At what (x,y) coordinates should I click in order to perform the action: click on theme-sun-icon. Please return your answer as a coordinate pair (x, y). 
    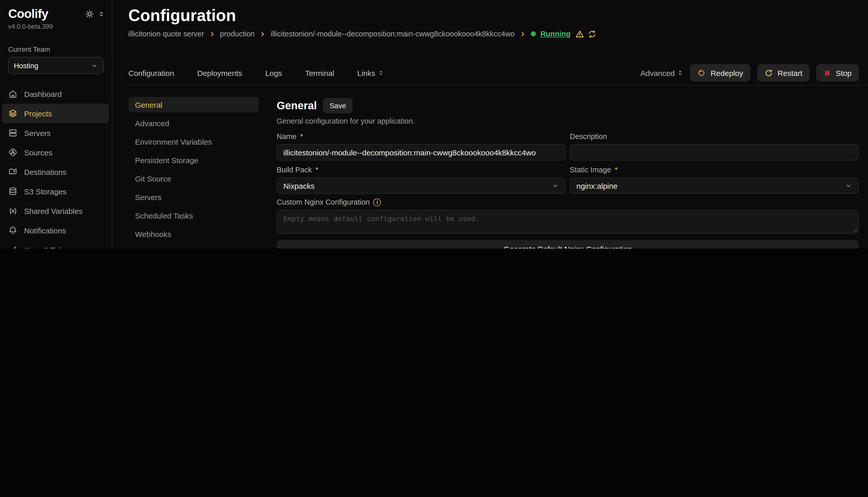
    Looking at the image, I should click on (89, 14).